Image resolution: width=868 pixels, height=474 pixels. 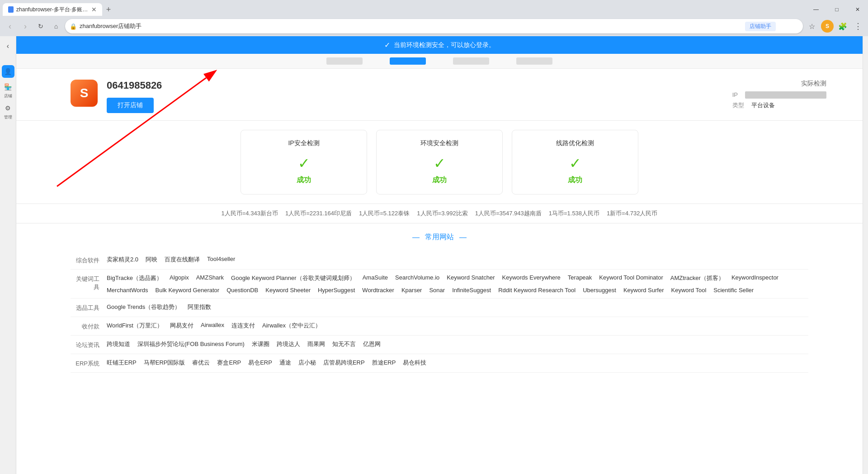 I want to click on website-link: 跨境达人, so click(x=288, y=344).